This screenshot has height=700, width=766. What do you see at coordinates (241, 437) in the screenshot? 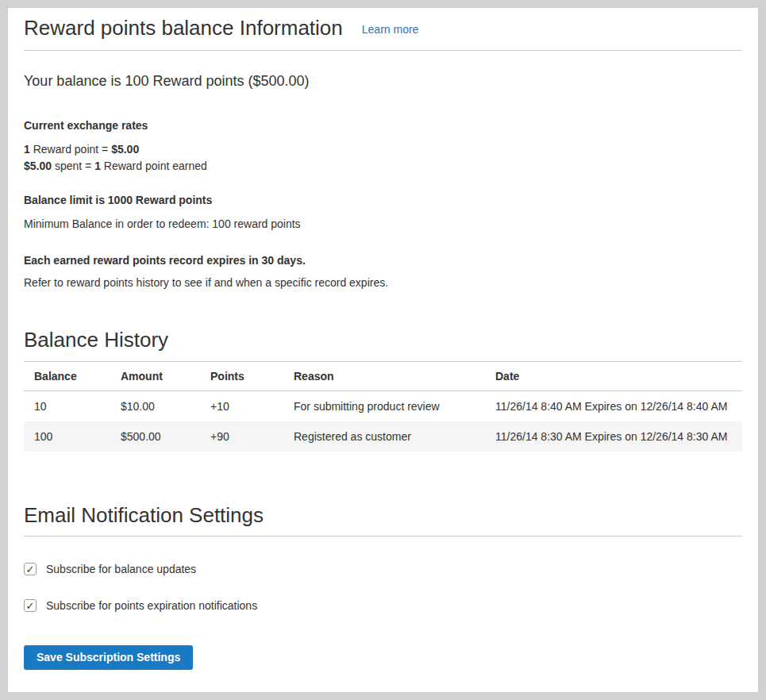
I see `cell-points: +90` at bounding box center [241, 437].